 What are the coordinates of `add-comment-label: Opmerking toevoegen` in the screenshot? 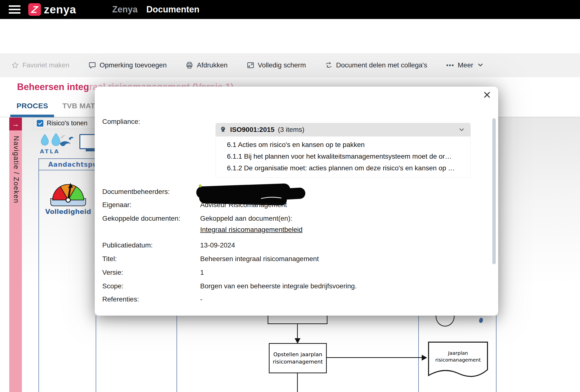 It's located at (133, 65).